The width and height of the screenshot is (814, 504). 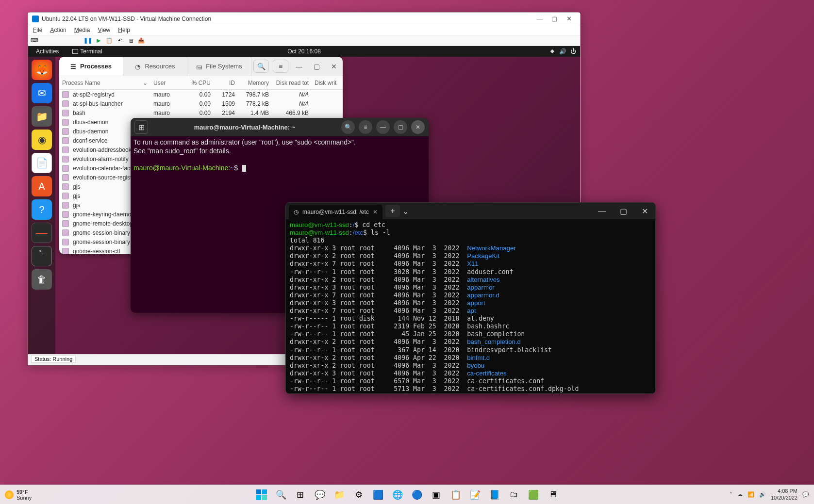 I want to click on stop-button, so click(x=56, y=41).